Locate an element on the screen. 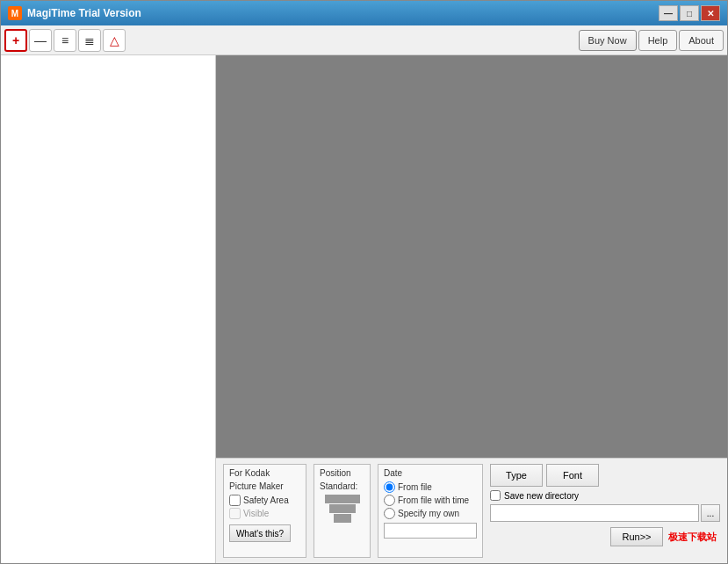  bottom-panel: For Kodak Picture Maker Safety Area Visi… is located at coordinates (472, 510).